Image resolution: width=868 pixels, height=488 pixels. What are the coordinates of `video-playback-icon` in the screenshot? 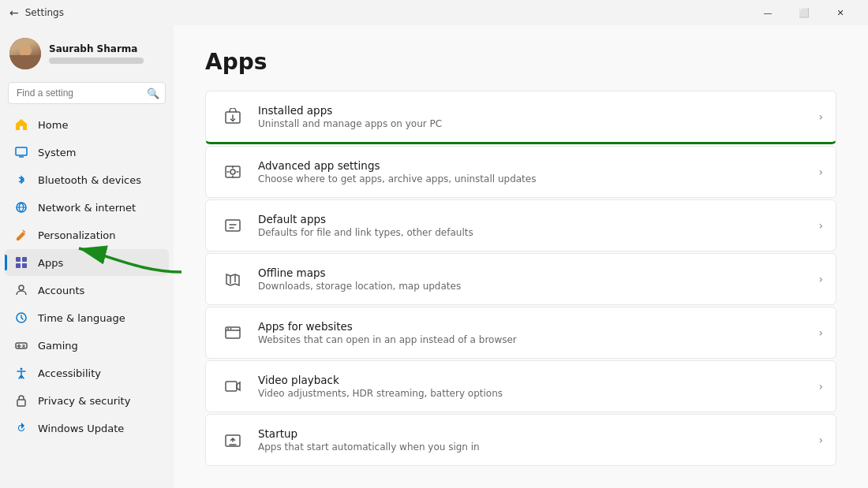 It's located at (233, 386).